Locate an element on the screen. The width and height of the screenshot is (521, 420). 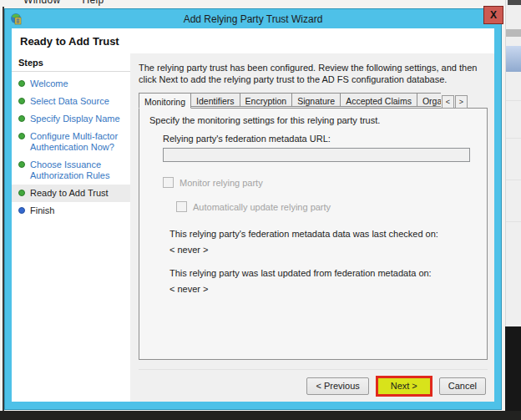
background-window-corner is located at coordinates (514, 3).